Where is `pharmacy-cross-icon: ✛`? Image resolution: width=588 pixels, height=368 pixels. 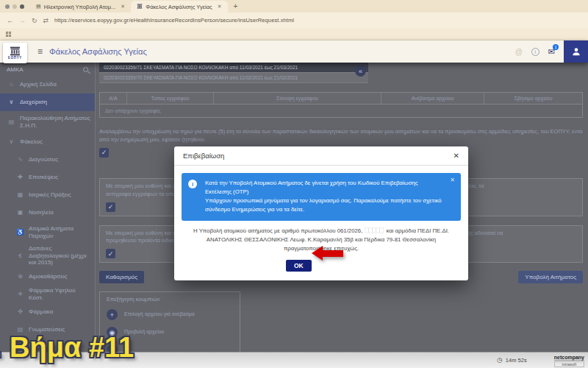 pharmacy-cross-icon: ✛ is located at coordinates (21, 294).